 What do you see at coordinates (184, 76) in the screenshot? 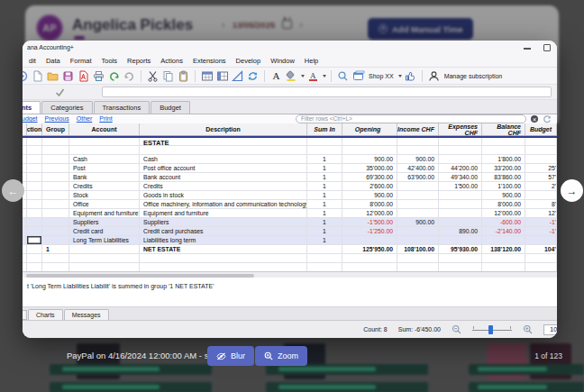
I see `paste-icon` at bounding box center [184, 76].